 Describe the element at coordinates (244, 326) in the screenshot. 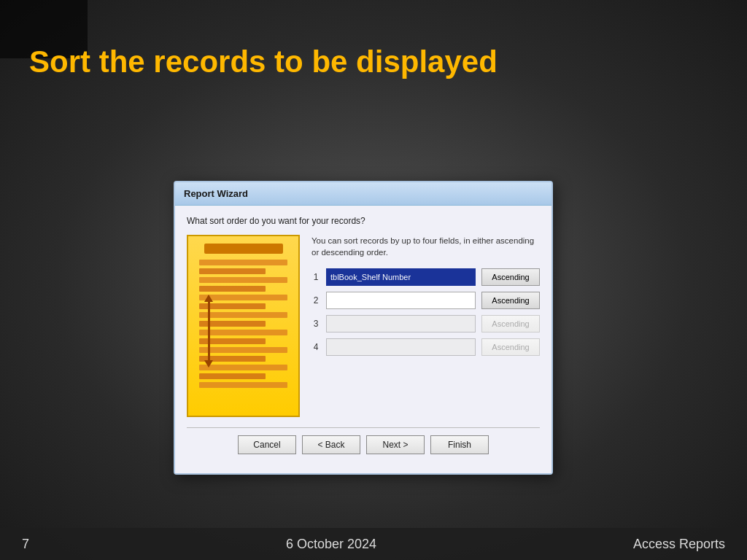

I see `sort-illustration` at that location.